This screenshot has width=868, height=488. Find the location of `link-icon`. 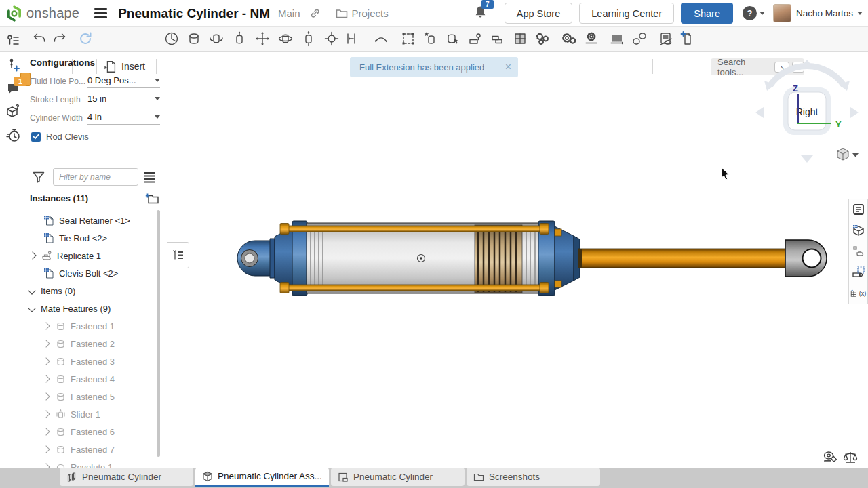

link-icon is located at coordinates (315, 14).